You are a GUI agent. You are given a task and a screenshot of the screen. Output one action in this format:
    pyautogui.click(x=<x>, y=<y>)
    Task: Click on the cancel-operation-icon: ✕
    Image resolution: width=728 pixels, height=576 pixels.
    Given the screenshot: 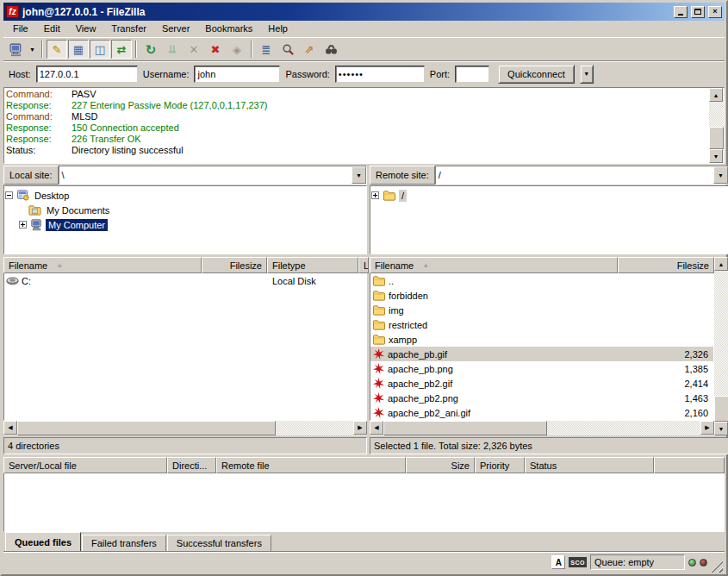 What is the action you would take?
    pyautogui.click(x=194, y=49)
    